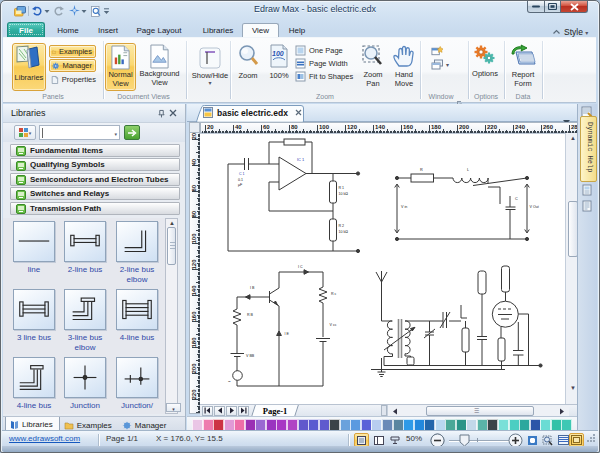 Image resolution: width=600 pixels, height=453 pixels. Describe the element at coordinates (240, 180) in the screenshot. I see `svg-text: 0.1` at that location.